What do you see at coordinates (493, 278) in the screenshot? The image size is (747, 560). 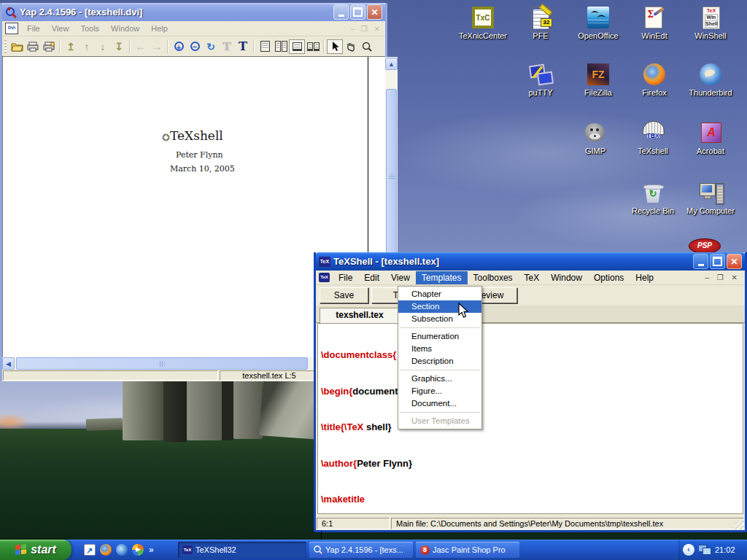 I see `menu-toolboxes: Toolboxes` at bounding box center [493, 278].